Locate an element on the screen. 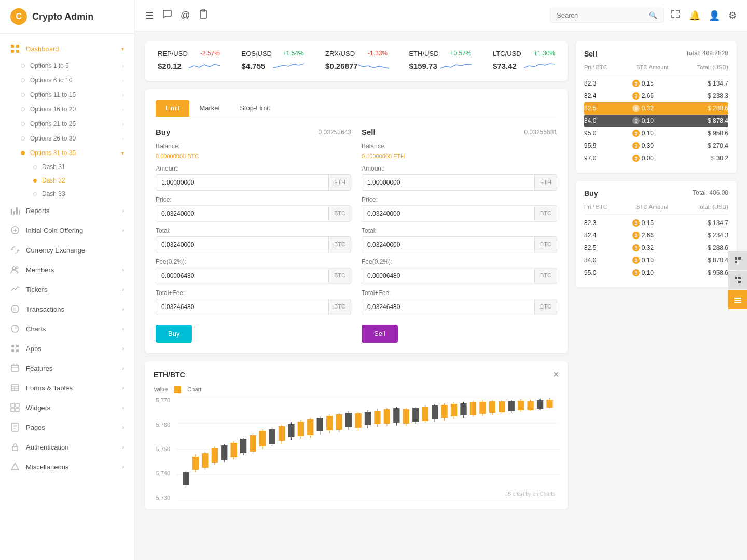 This screenshot has width=747, height=560. sidebar-item-pages: Pages › is located at coordinates (67, 427).